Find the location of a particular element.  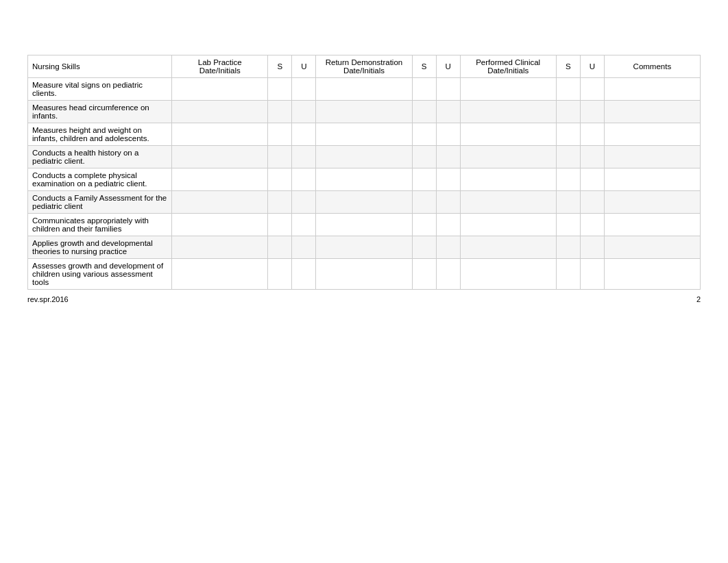

skill-cell: Applies growth and developmental theorie… is located at coordinates (100, 248).